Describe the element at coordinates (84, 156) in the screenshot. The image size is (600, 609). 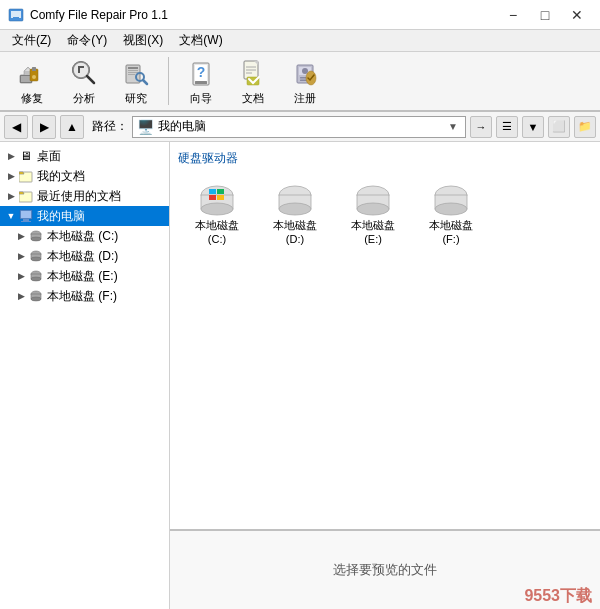
I see `tree-item-desktop: ▶ 🖥 桌面` at that location.